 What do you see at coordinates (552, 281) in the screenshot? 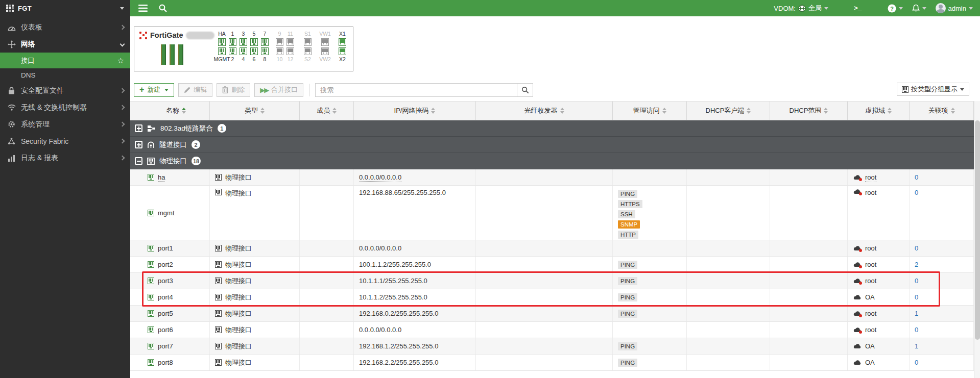
I see `interface-row-port3: port3物理接口10.1.1.1/255.255.255.0PINGroot0` at bounding box center [552, 281].